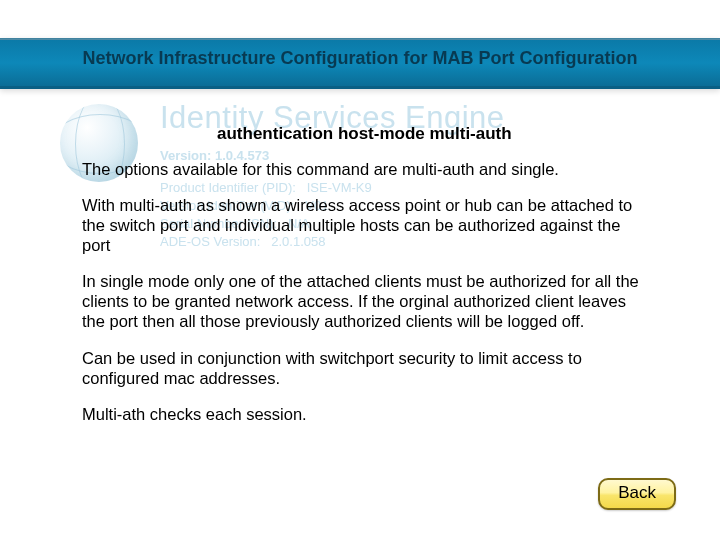 This screenshot has height=540, width=720. I want to click on paragraph-3: In single mode only one of the attached …, so click(367, 301).